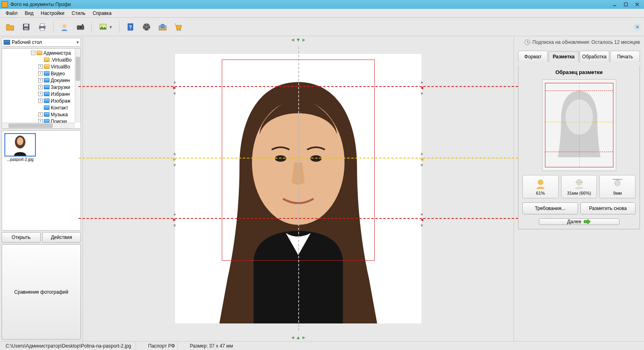  Describe the element at coordinates (62, 237) in the screenshot. I see `actions-button: Действия` at that location.